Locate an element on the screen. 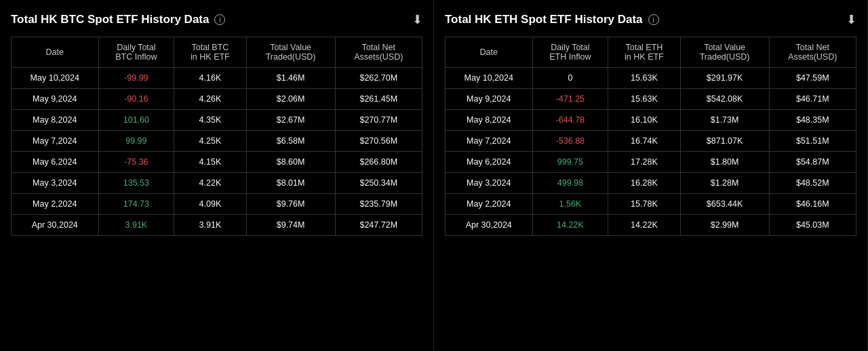 The height and width of the screenshot is (351, 868). cell-traded: $542.08K is located at coordinates (724, 99).